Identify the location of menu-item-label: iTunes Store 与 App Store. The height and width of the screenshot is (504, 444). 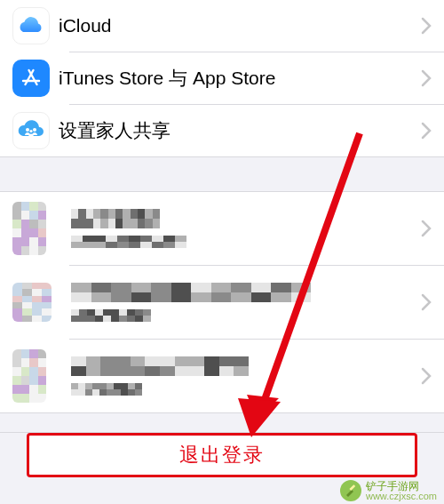
(167, 78).